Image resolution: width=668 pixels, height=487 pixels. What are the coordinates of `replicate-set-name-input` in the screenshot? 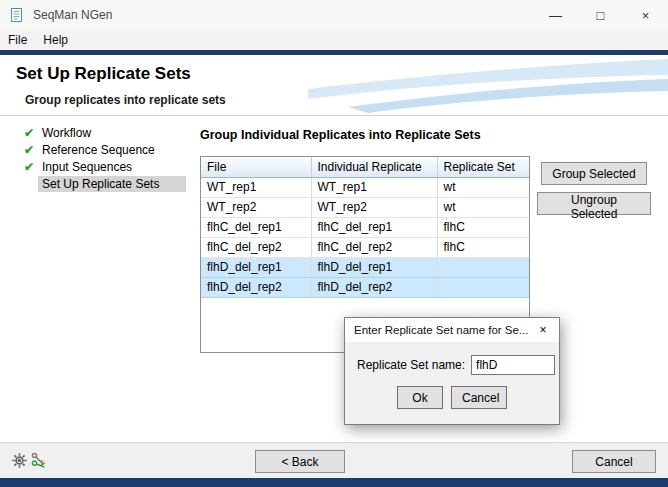 It's located at (513, 365).